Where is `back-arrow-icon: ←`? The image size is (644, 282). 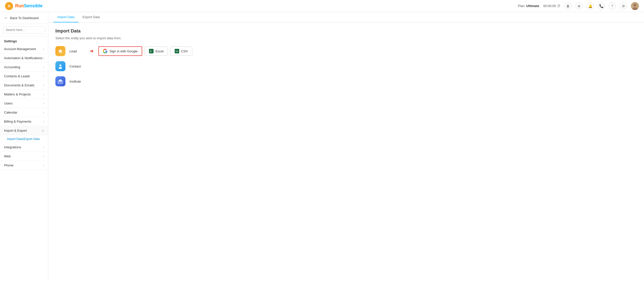
back-arrow-icon: ← is located at coordinates (6, 18).